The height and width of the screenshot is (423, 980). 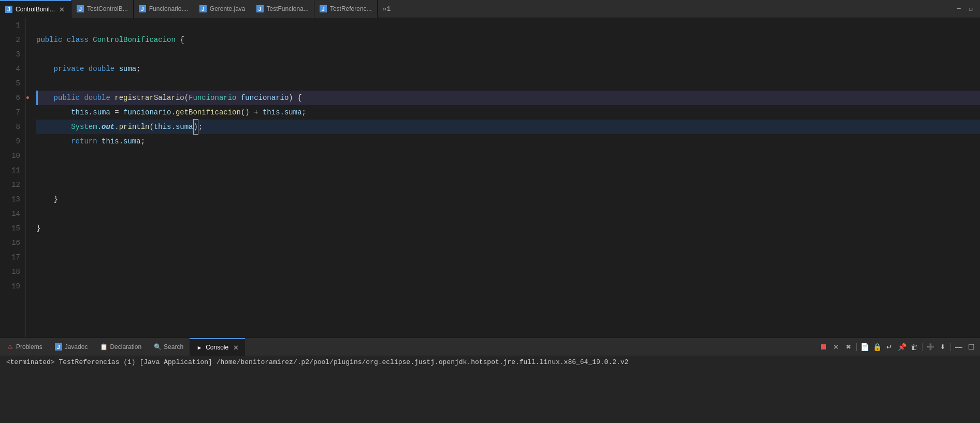 What do you see at coordinates (387, 9) in the screenshot?
I see `tab-overflow-button: »1` at bounding box center [387, 9].